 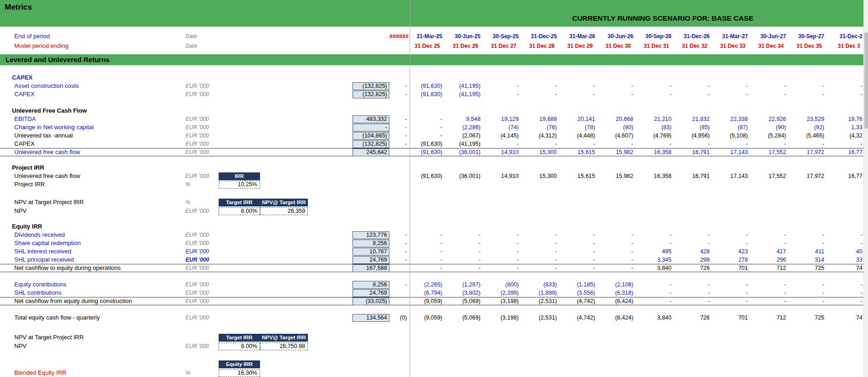 What do you see at coordinates (371, 244) in the screenshot?
I see `total-cell: 8,256` at bounding box center [371, 244].